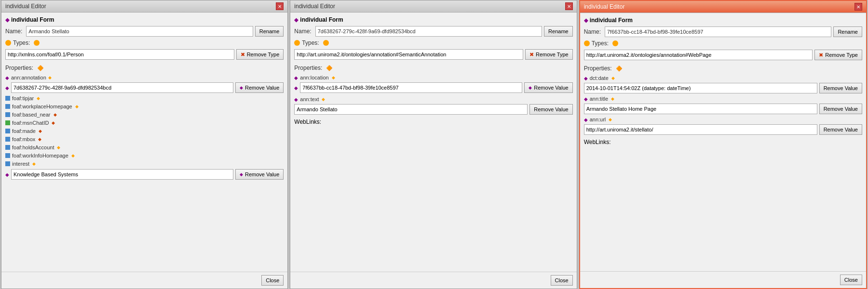  I want to click on remove-val-label-date-3: Remove Value, so click(841, 88).